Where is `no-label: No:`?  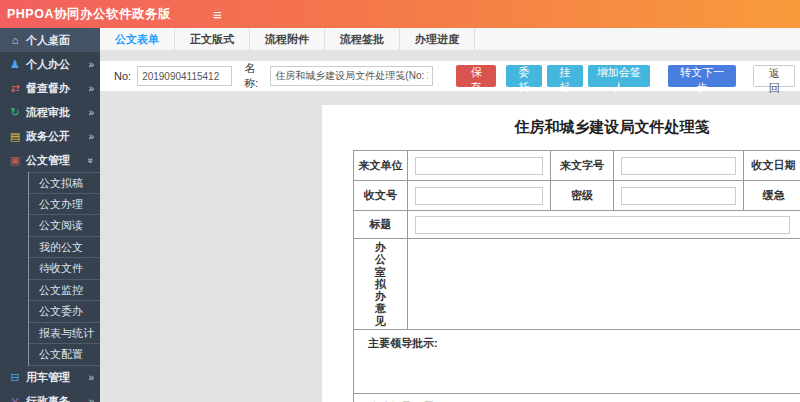 no-label: No: is located at coordinates (122, 76).